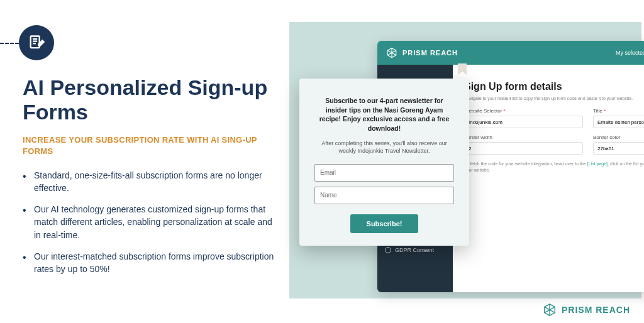 This screenshot has width=644, height=323. What do you see at coordinates (430, 53) in the screenshot?
I see `app-brand-text: PRISM REACH` at bounding box center [430, 53].